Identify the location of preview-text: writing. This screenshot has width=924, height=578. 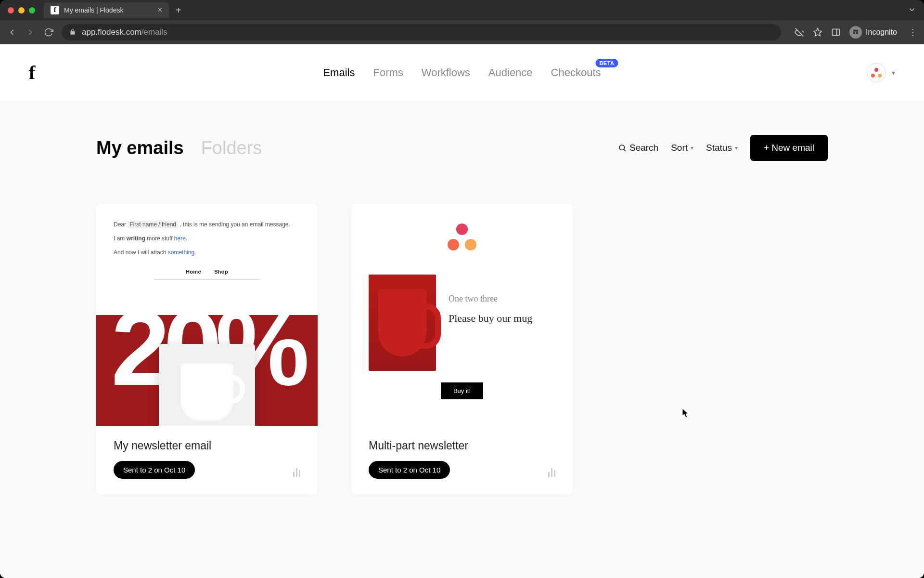
(136, 238).